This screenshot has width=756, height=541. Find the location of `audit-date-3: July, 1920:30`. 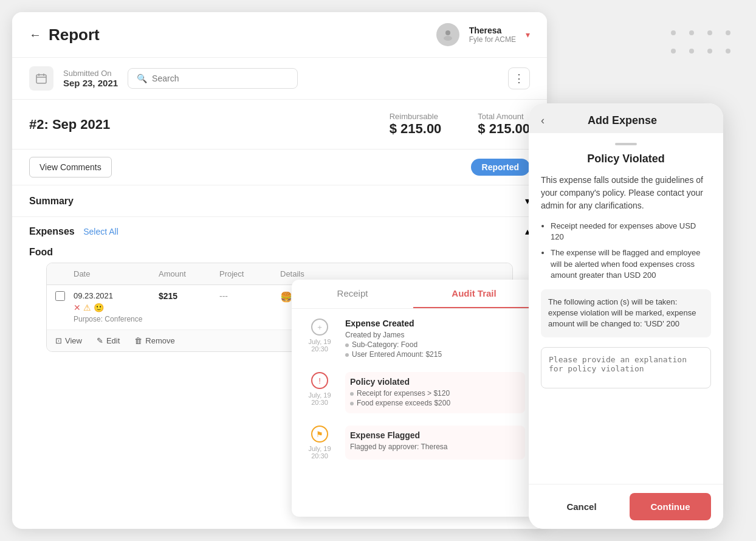

audit-date-3: July, 1920:30 is located at coordinates (320, 452).